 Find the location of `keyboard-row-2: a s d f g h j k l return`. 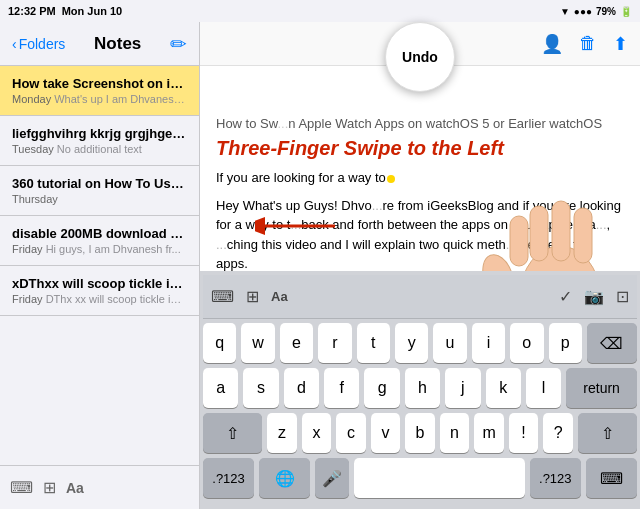

keyboard-row-2: a s d f g h j k l return is located at coordinates (420, 388).